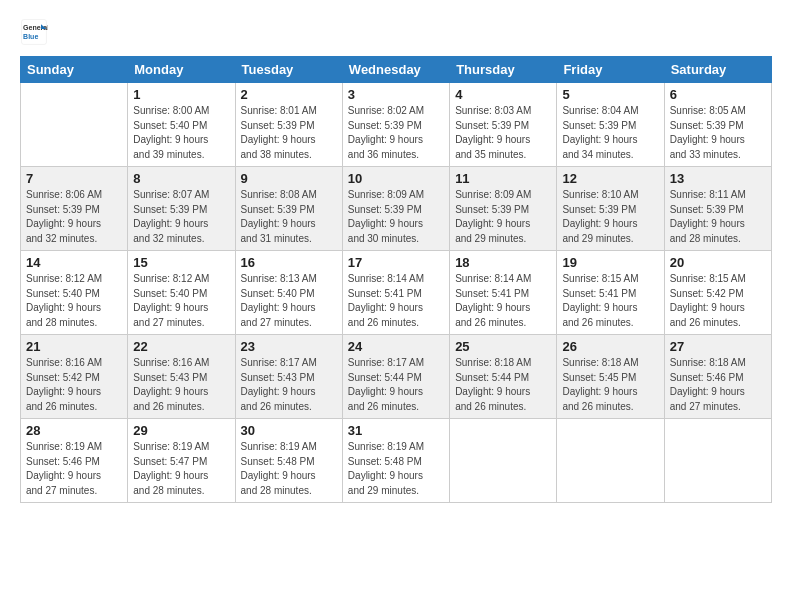 The height and width of the screenshot is (612, 792). I want to click on calendar-cell: 3Sunrise: 8:02 AM Sunset: 5:39 PM Daylig…, so click(396, 125).